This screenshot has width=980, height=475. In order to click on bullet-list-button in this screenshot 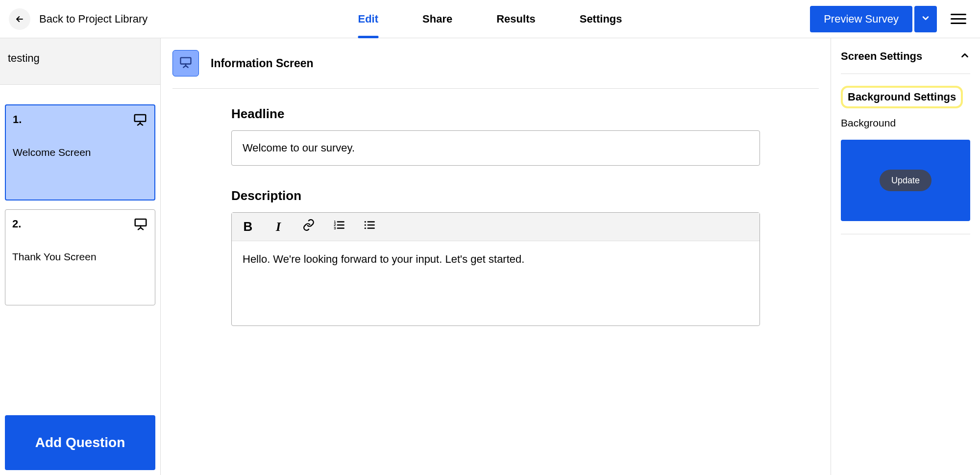, I will do `click(369, 227)`.